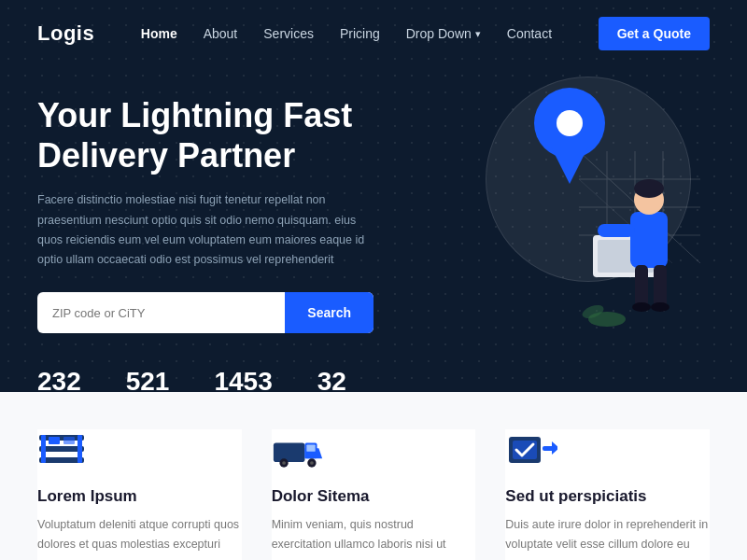 This screenshot has width=747, height=560. What do you see at coordinates (243, 379) in the screenshot?
I see `stat-support: 1453 Support` at bounding box center [243, 379].